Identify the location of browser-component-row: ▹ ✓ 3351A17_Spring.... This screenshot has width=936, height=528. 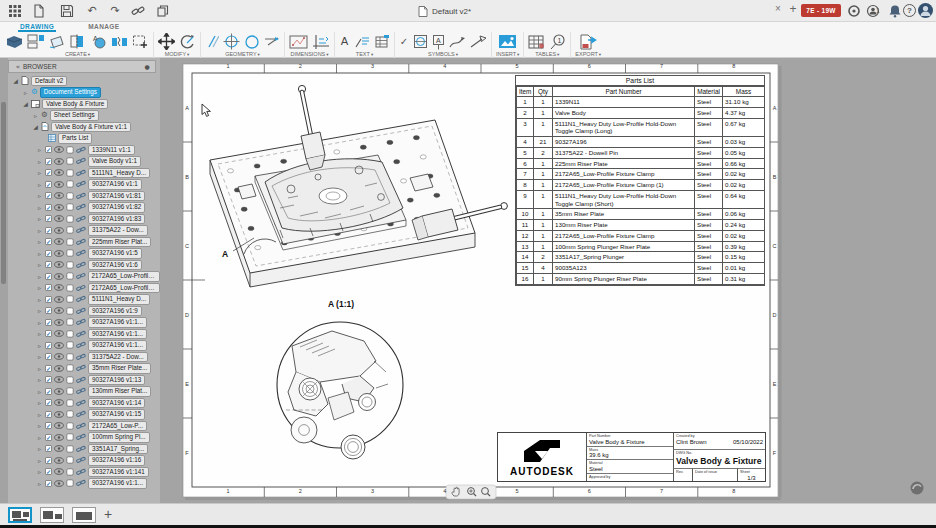
(84, 449).